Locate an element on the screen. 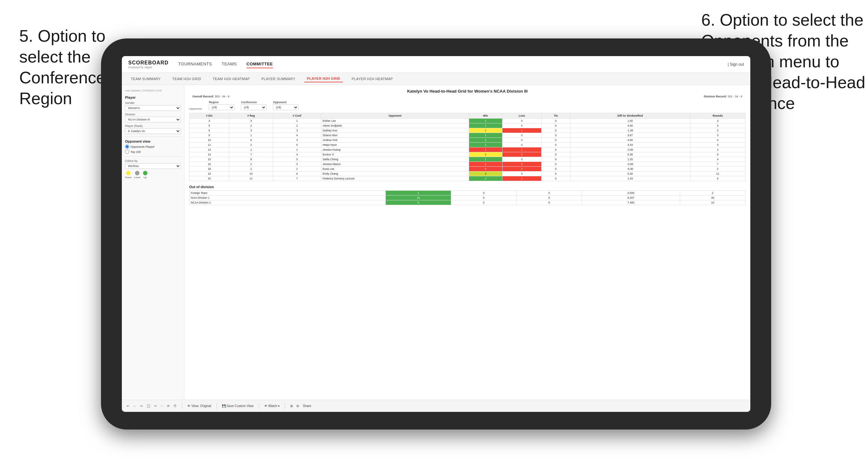 The width and height of the screenshot is (868, 467). opponent-view-group: Opponents Played Top 100 is located at coordinates (153, 149).